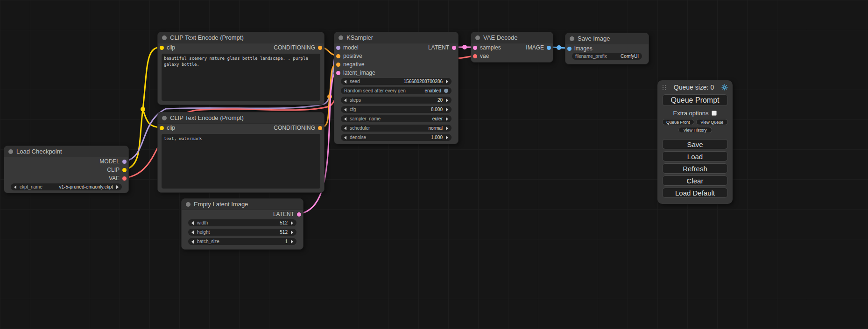  What do you see at coordinates (695, 144) in the screenshot?
I see `save-button: Save` at bounding box center [695, 144].